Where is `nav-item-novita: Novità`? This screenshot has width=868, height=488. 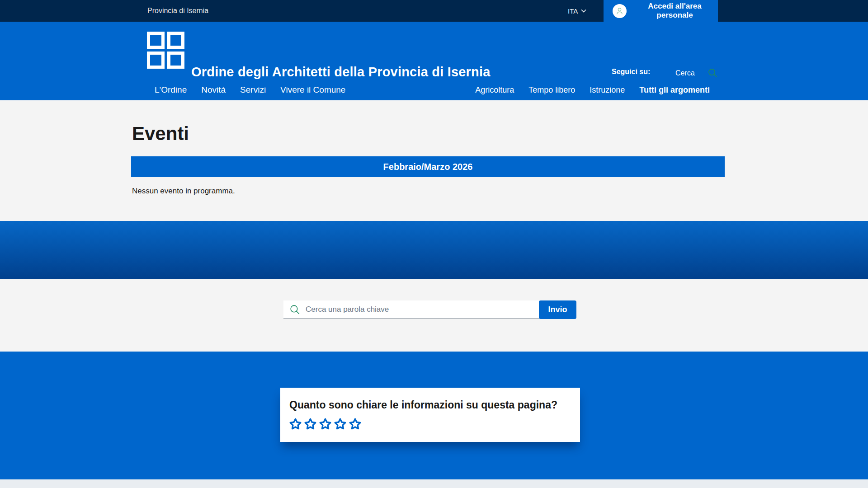
nav-item-novita: Novità is located at coordinates (213, 90).